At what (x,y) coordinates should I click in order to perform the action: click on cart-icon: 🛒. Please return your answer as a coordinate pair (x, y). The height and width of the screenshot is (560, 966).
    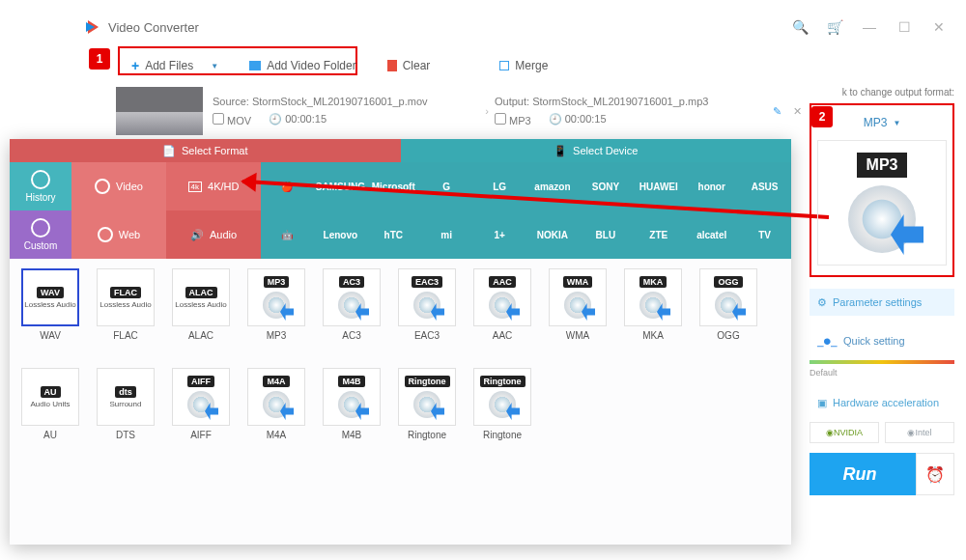
    Looking at the image, I should click on (835, 27).